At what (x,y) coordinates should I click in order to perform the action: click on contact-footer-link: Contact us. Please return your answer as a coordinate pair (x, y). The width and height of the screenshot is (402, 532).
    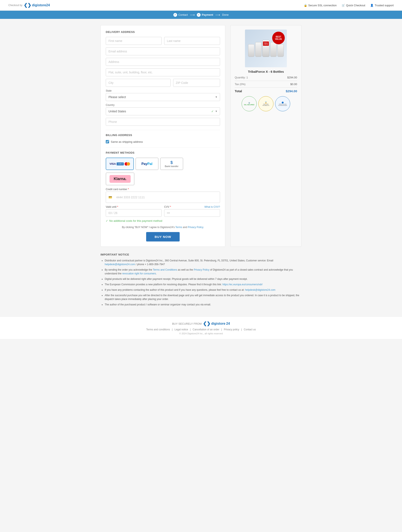
    Looking at the image, I should click on (250, 329).